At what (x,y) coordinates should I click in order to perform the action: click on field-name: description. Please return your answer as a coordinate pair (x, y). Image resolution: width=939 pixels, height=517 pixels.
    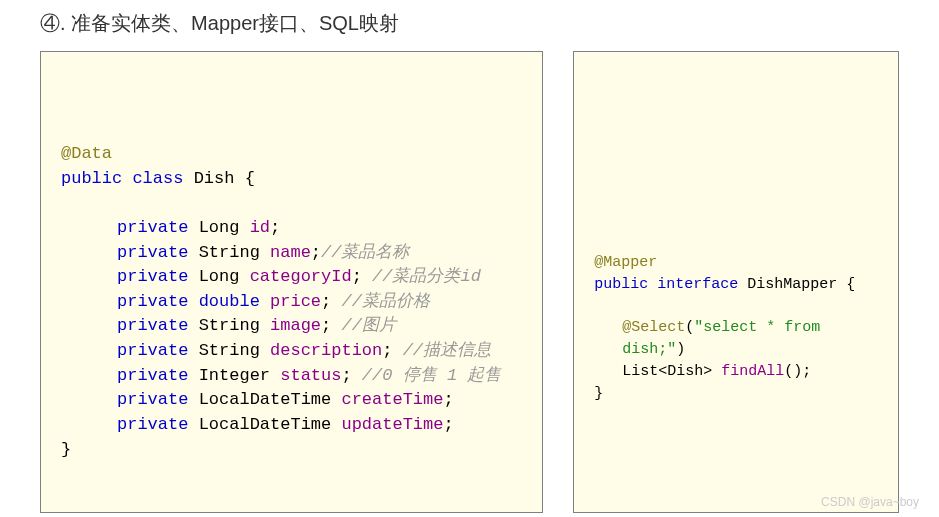
    Looking at the image, I should click on (326, 350).